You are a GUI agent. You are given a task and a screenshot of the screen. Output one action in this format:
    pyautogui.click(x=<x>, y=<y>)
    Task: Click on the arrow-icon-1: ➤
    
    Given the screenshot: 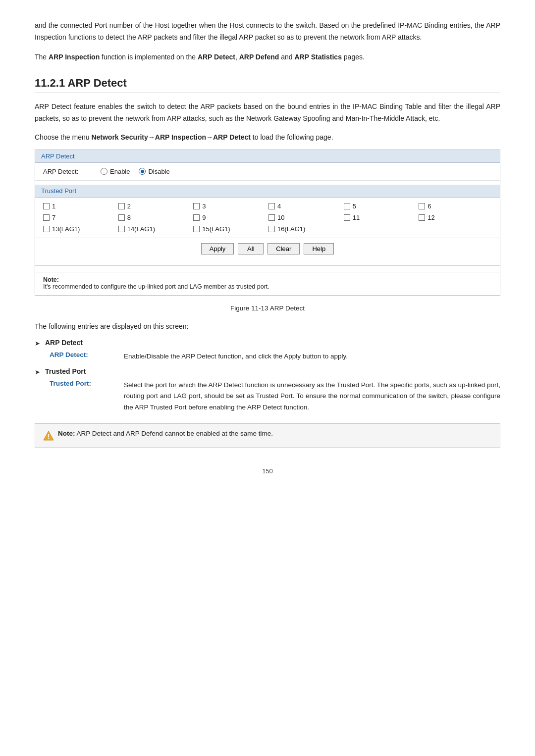 What is the action you would take?
    pyautogui.click(x=38, y=344)
    